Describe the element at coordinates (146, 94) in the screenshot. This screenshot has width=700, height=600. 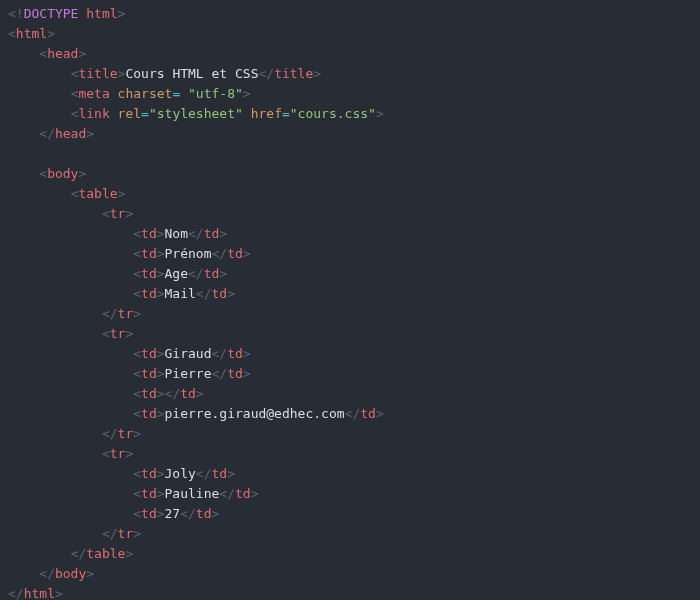
I see `attr-charset: charset` at that location.